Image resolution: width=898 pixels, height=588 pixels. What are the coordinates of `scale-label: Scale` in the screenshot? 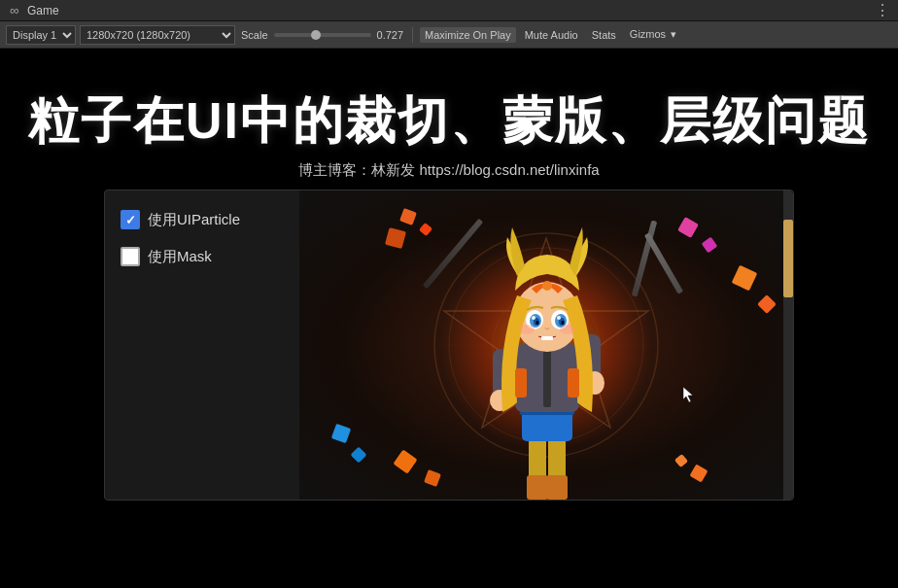 It's located at (255, 35).